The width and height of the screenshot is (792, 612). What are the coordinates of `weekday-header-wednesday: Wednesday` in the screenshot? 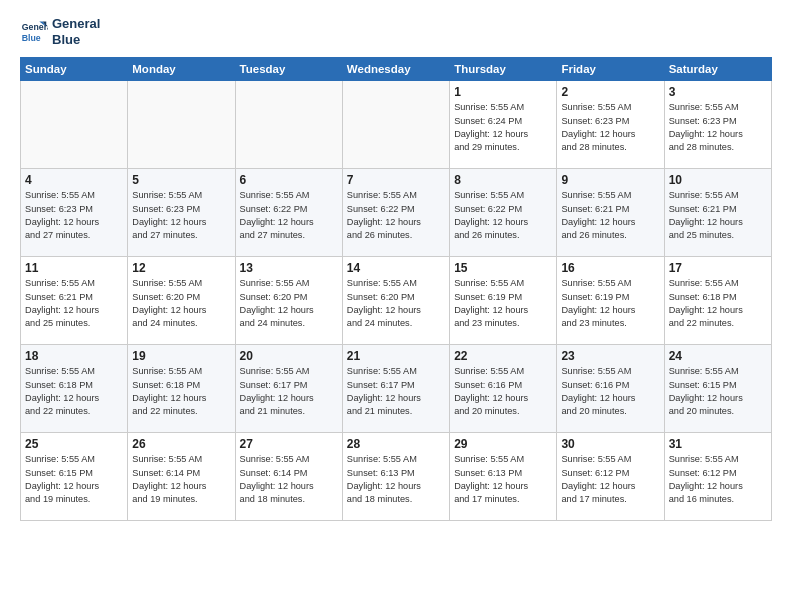 It's located at (396, 70).